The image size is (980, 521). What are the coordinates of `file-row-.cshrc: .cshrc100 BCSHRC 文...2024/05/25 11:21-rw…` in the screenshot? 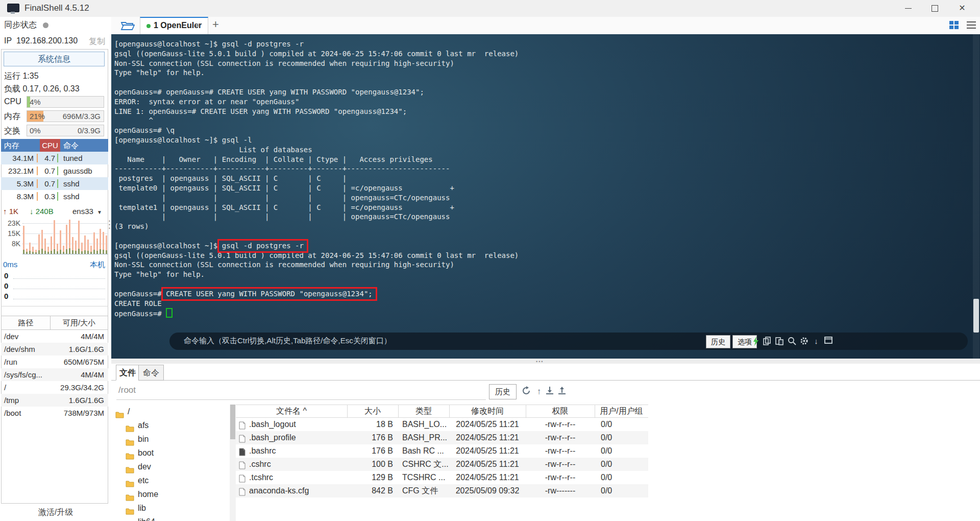 It's located at (442, 464).